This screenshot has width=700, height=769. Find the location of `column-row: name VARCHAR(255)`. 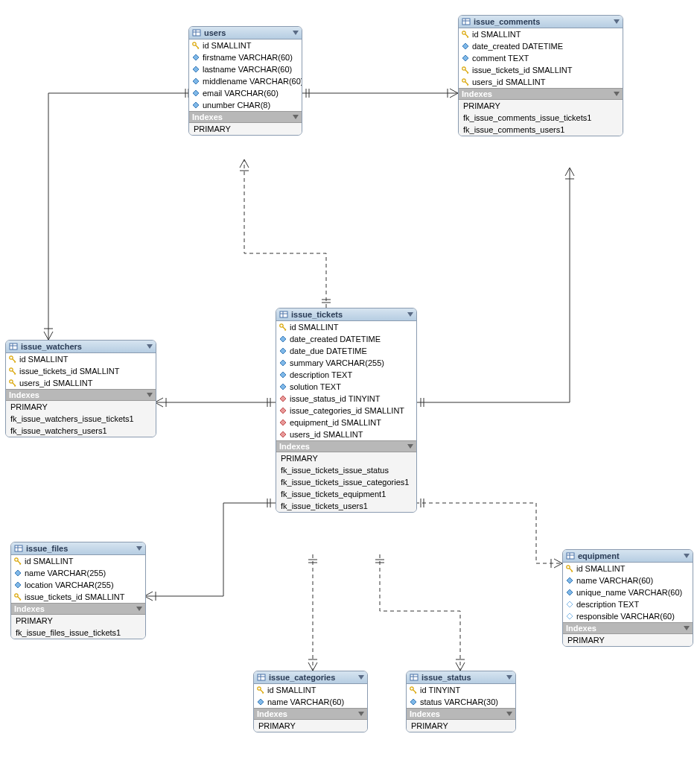

column-row: name VARCHAR(255) is located at coordinates (78, 573).